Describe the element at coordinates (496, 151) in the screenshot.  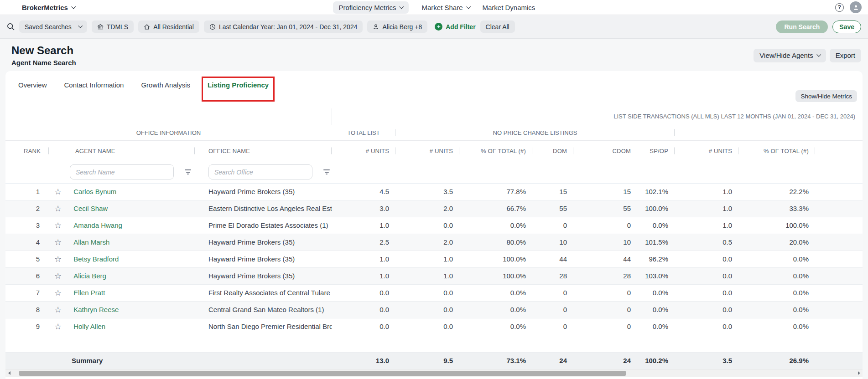
I see `col-header-npc-pct: % OF TOTAL (#)` at that location.